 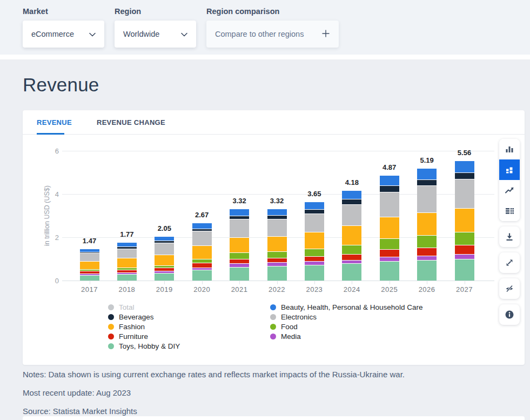 What do you see at coordinates (90, 265) in the screenshot?
I see `bar-2017` at bounding box center [90, 265].